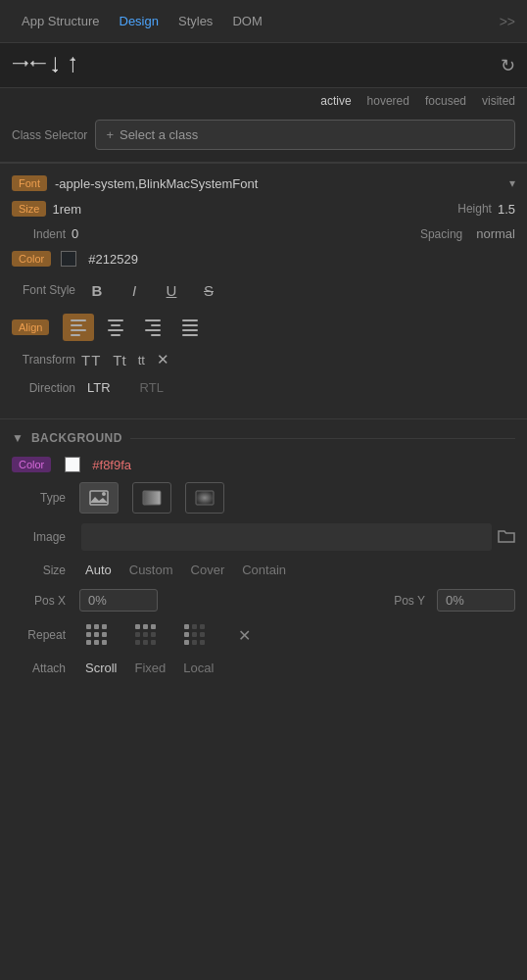 The height and width of the screenshot is (980, 527). What do you see at coordinates (49, 135) in the screenshot?
I see `class-selector-label: Class Selector` at bounding box center [49, 135].